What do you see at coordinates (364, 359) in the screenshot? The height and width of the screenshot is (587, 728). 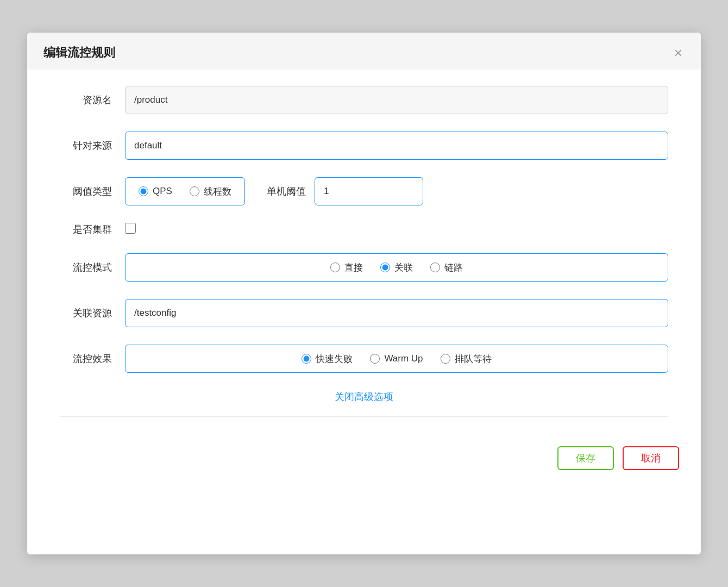 I see `flow-effect-row: 流控效果 快速失败 Warm Up 排队等待` at bounding box center [364, 359].